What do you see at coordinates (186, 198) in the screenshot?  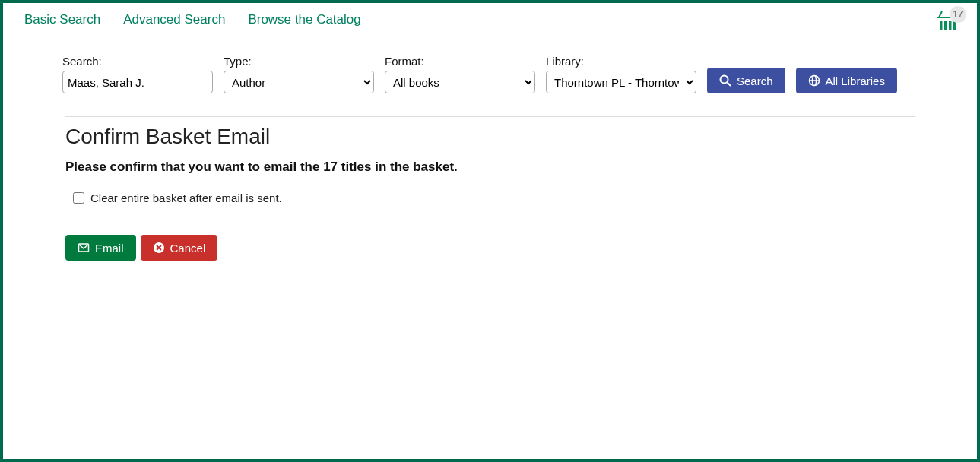 I see `clear-basket-label: Clear entire basket after email is sent.` at bounding box center [186, 198].